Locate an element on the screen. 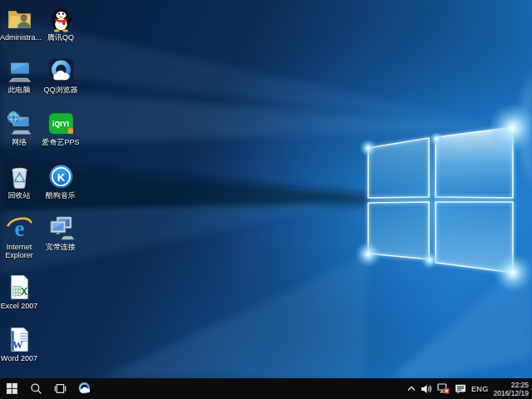 The width and height of the screenshot is (532, 399). iqiyi-icon: iQIYI is located at coordinates (62, 123).